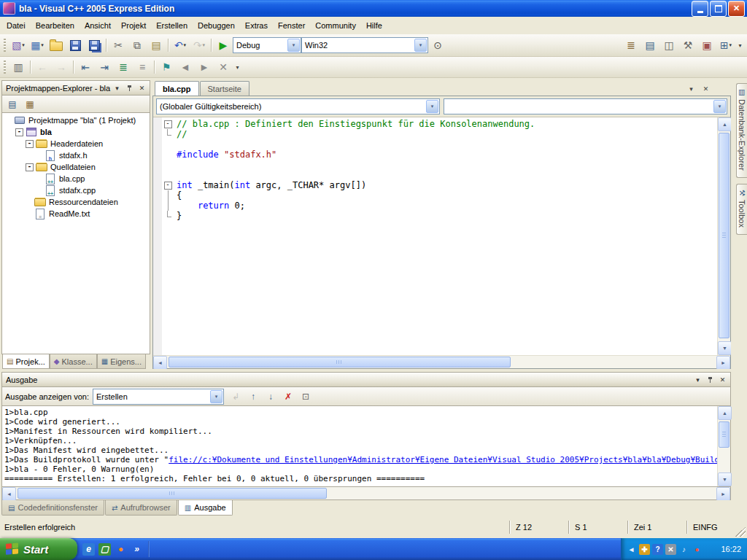 Image resolution: width=747 pixels, height=560 pixels. Describe the element at coordinates (306, 397) in the screenshot. I see `word-wrap-icon: ⊡` at that location.